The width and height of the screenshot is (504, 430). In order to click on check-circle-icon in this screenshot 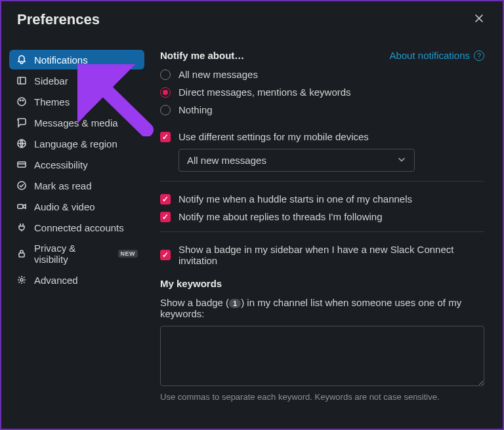, I will do `click(22, 186)`.